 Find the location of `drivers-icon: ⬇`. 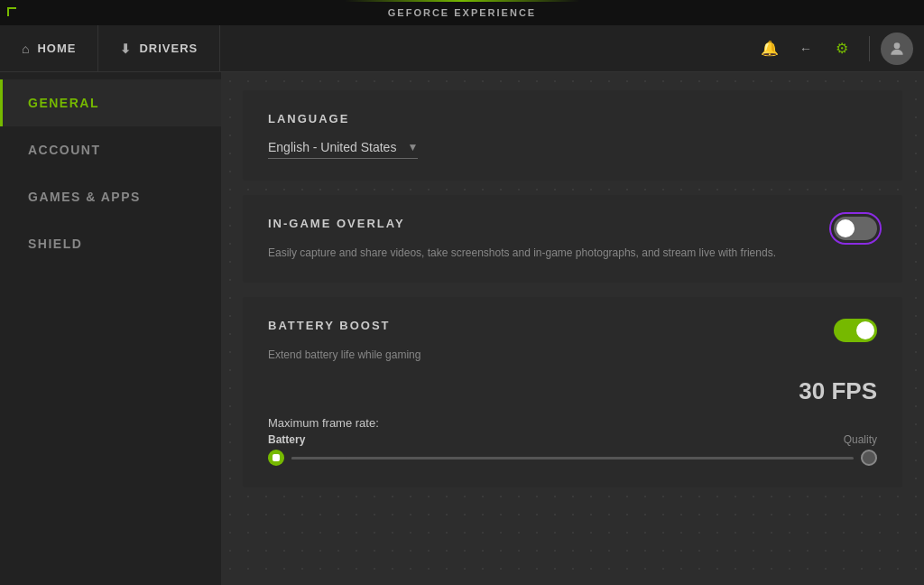

drivers-icon: ⬇ is located at coordinates (126, 49).